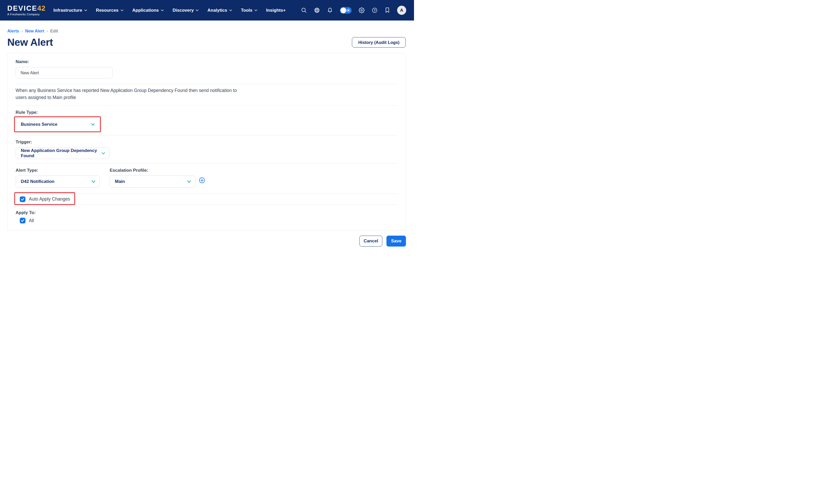 This screenshot has width=828, height=504. Describe the element at coordinates (27, 14) in the screenshot. I see `brand-tagline: A Freshworks Company` at that location.